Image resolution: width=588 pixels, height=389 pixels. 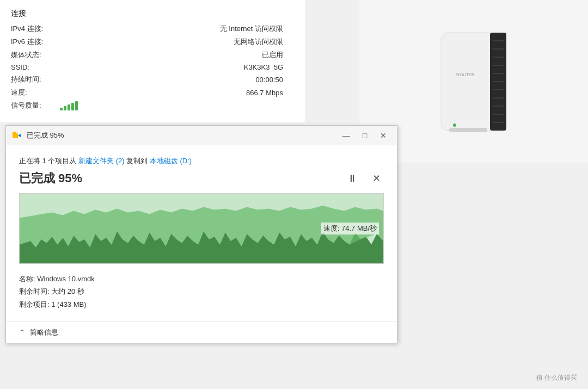 I want to click on dialog-titlebar: 已完成 95% — □ ✕, so click(x=201, y=135).